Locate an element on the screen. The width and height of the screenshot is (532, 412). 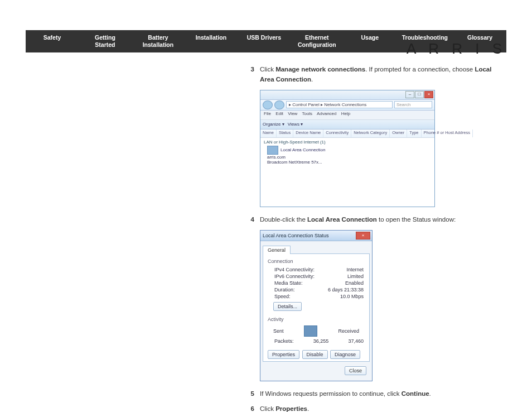
toolbar: Organize ▾ Views ▾ is located at coordinates (347, 125).